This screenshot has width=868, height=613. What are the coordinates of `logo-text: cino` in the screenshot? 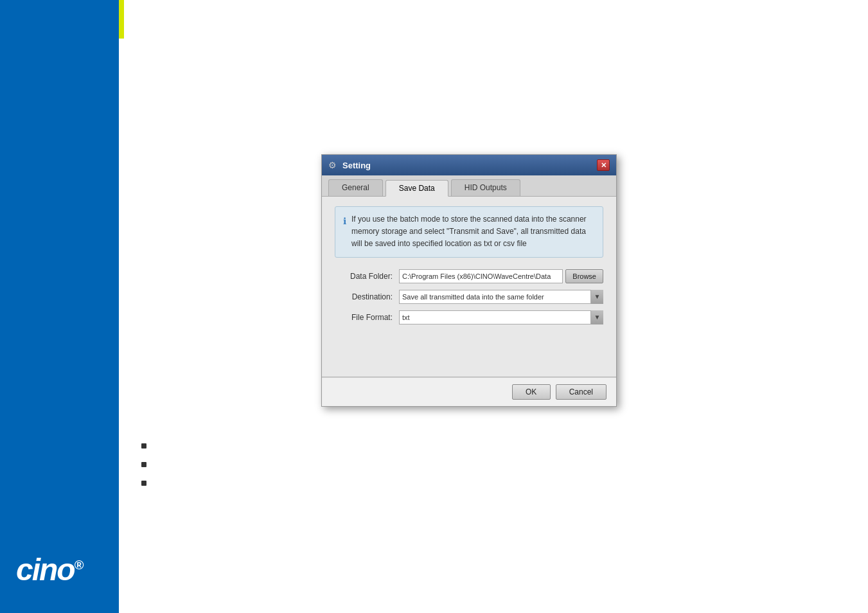 It's located at (45, 569).